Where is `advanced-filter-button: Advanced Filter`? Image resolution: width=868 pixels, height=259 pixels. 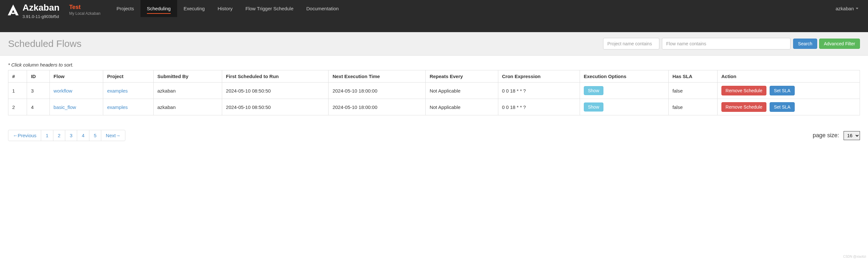
advanced-filter-button: Advanced Filter is located at coordinates (840, 44).